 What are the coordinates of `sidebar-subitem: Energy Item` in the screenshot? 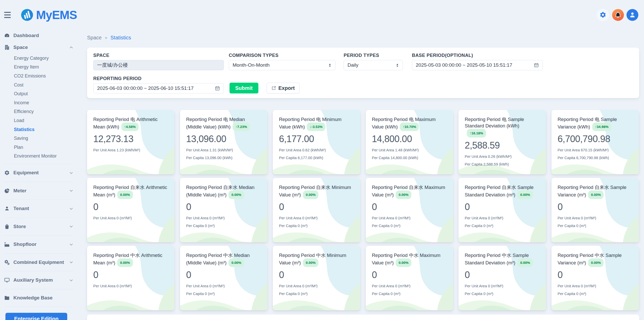 It's located at (44, 67).